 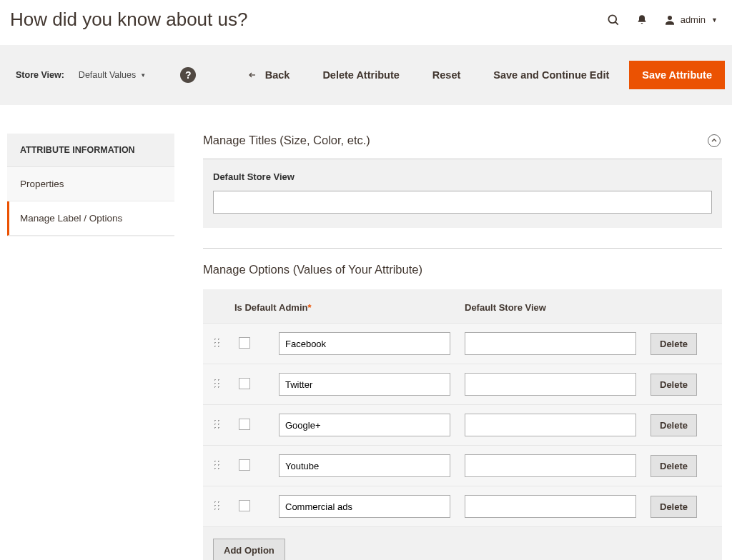 What do you see at coordinates (463, 194) in the screenshot?
I see `manage-titles-panel: Default Store View` at bounding box center [463, 194].